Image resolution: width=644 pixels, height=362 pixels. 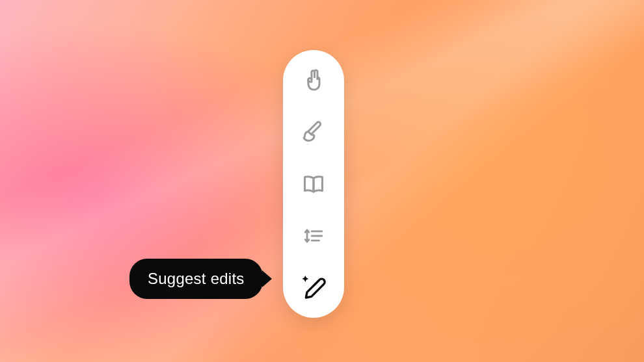 I want to click on book-icon, so click(x=314, y=184).